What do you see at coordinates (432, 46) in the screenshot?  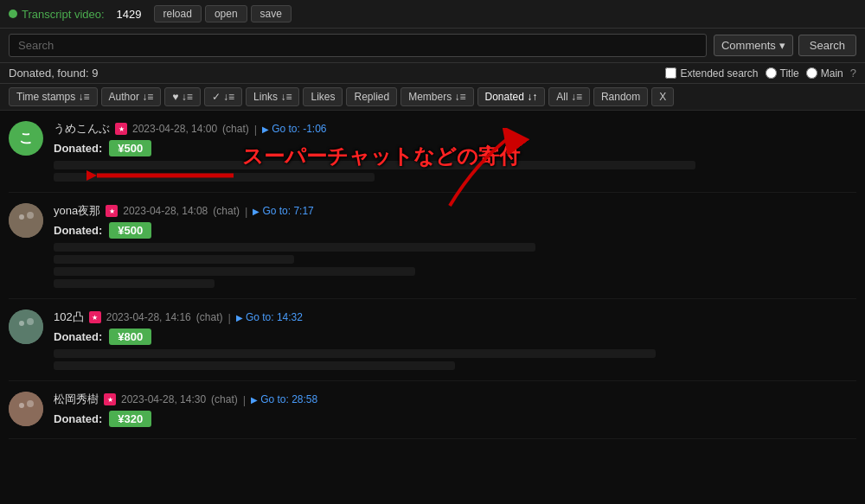 I see `search-bar: Comments ▾ Search` at bounding box center [432, 46].